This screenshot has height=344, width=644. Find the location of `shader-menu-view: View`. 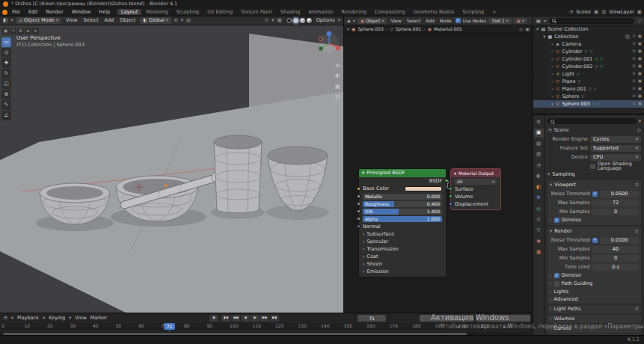

shader-menu-view: View is located at coordinates (396, 21).